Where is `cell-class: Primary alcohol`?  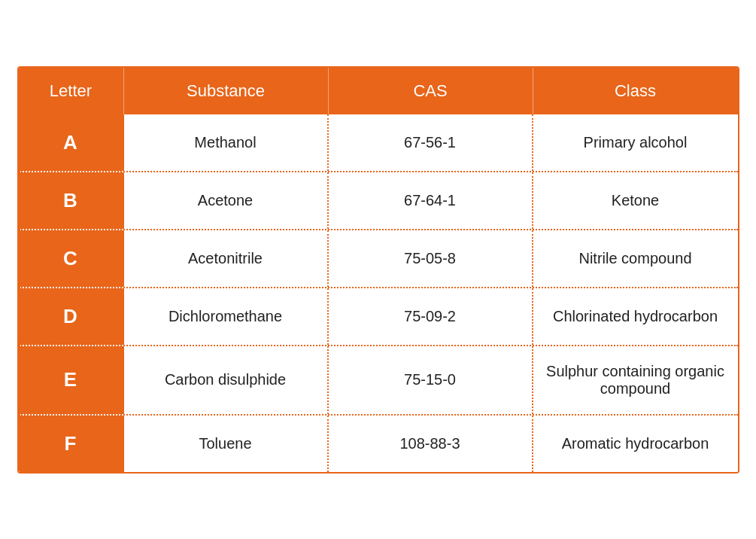
cell-class: Primary alcohol is located at coordinates (636, 143).